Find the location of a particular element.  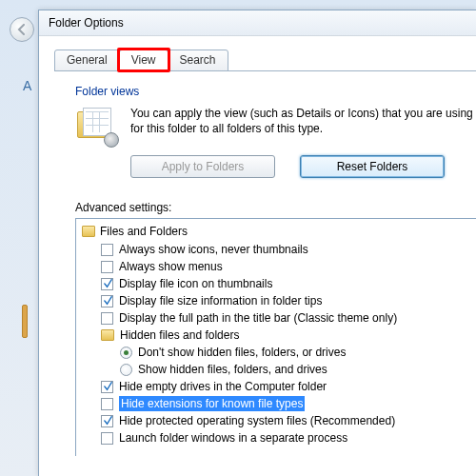

tab-view: View is located at coordinates (144, 61).